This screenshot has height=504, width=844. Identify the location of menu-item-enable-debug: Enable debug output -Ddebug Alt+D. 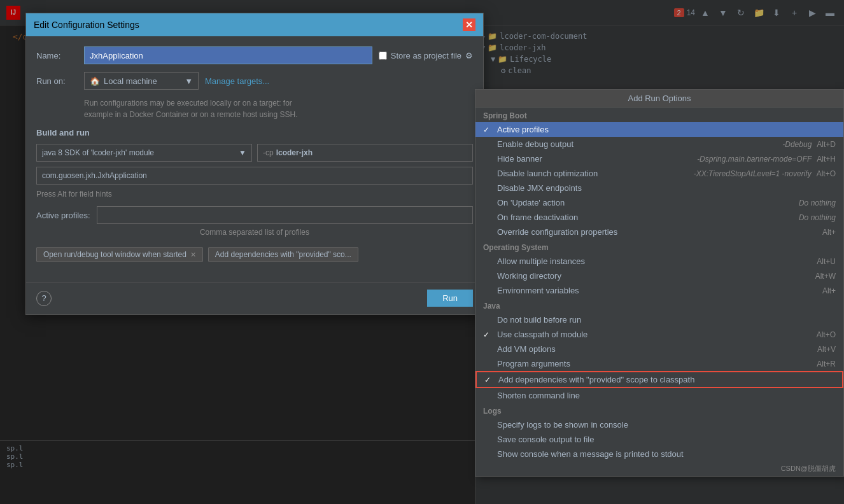
(659, 144).